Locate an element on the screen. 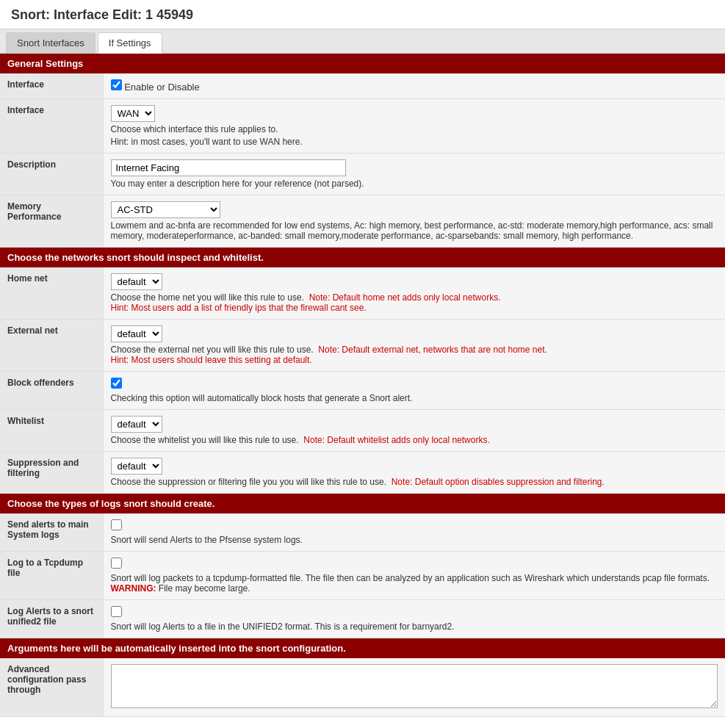 The width and height of the screenshot is (725, 728). description-input is located at coordinates (228, 167).